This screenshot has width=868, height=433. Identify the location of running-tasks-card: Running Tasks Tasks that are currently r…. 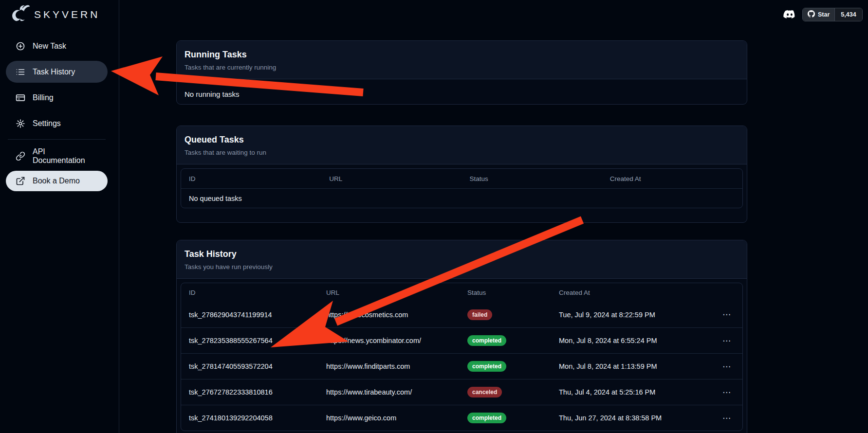
(462, 72).